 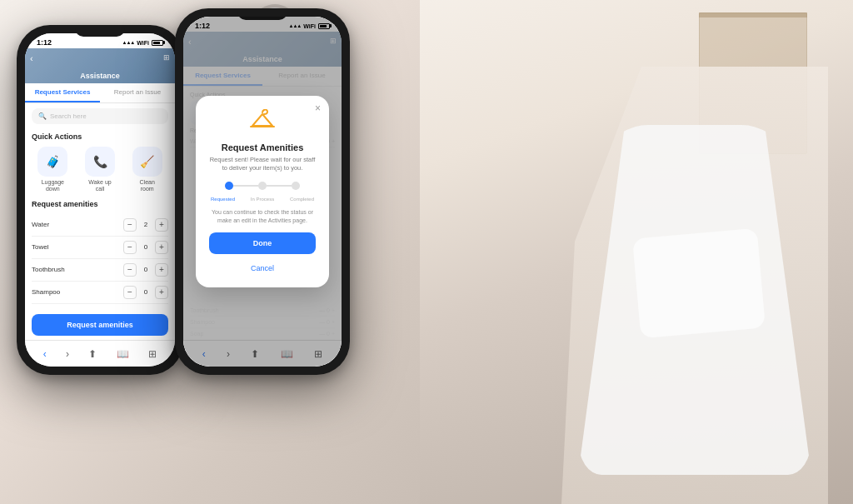 I want to click on amenity-toothbrush-controls: − 0 +, so click(x=146, y=270).